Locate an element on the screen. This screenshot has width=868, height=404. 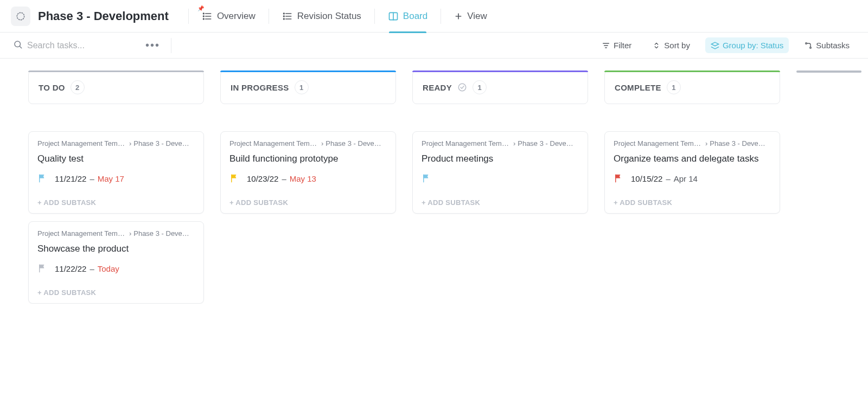
tab-label: View is located at coordinates (477, 16).